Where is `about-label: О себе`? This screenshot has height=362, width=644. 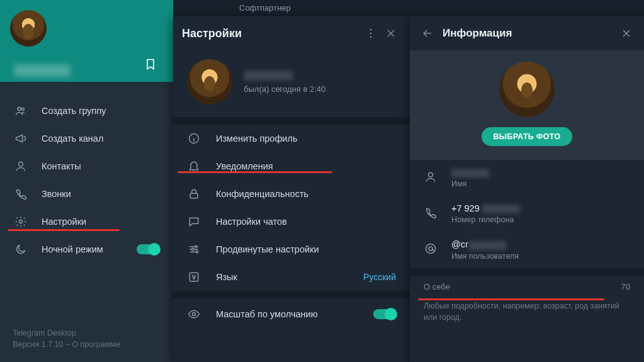 about-label: О себе is located at coordinates (527, 287).